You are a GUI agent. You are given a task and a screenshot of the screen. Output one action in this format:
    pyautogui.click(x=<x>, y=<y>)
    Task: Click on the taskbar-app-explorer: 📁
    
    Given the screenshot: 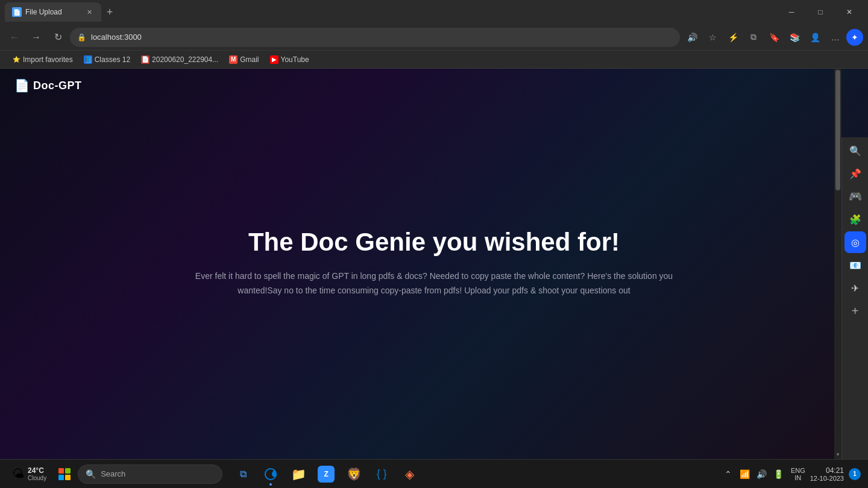 What is the action you would take?
    pyautogui.click(x=298, y=474)
    